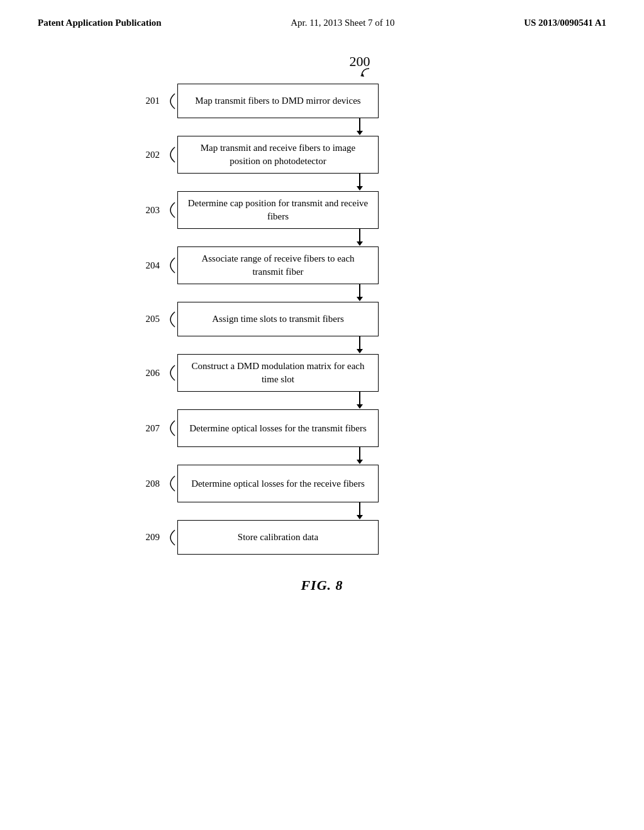 The image size is (644, 830). Describe the element at coordinates (153, 537) in the screenshot. I see `step-209-number: 209` at that location.